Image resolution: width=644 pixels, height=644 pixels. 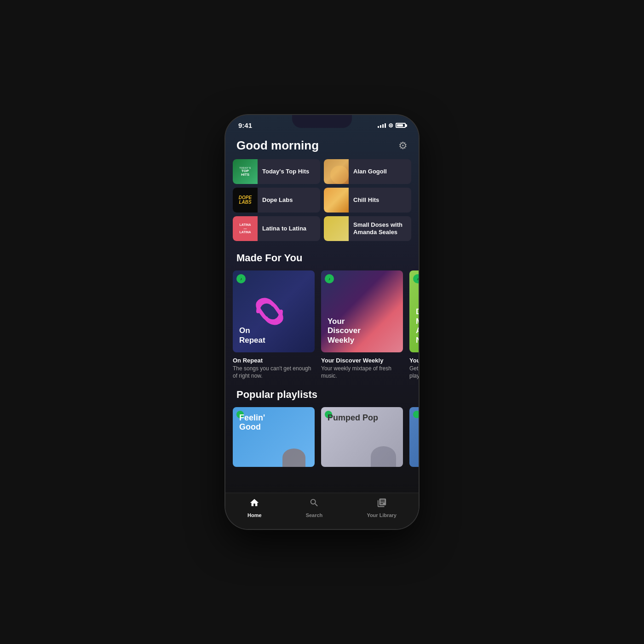 What do you see at coordinates (329, 279) in the screenshot?
I see `spotify-badge-discover: ♪` at bounding box center [329, 279].